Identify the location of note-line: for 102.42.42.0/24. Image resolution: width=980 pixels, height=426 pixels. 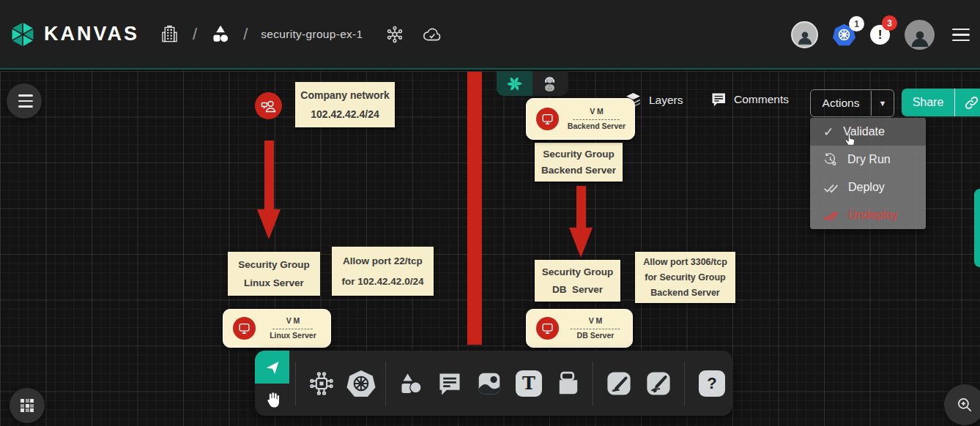
(382, 281).